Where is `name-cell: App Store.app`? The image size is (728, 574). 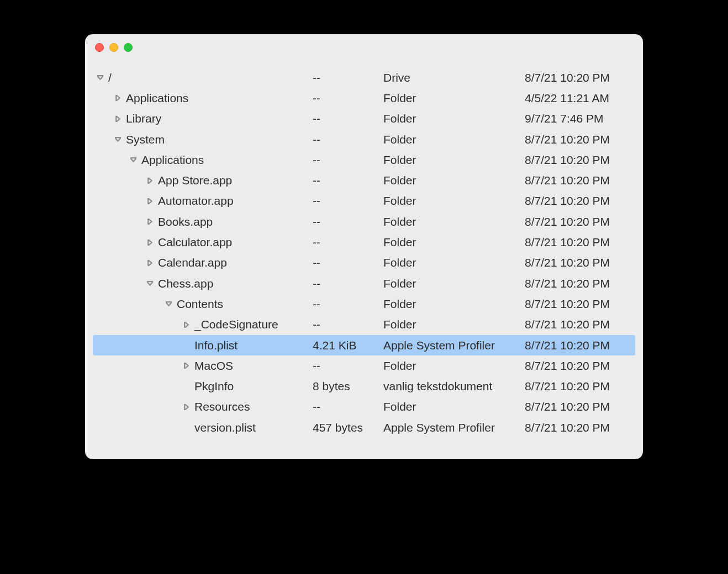 name-cell: App Store.app is located at coordinates (203, 180).